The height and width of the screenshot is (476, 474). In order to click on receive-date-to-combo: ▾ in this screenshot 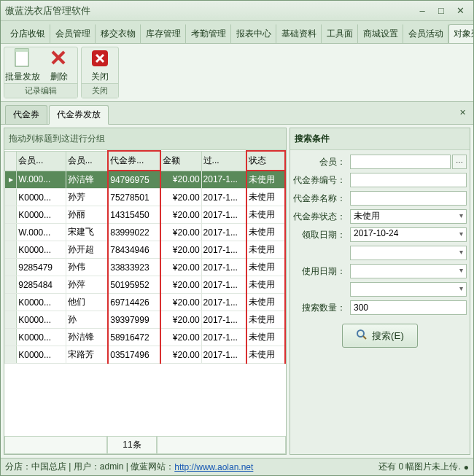, I will do `click(408, 253)`.